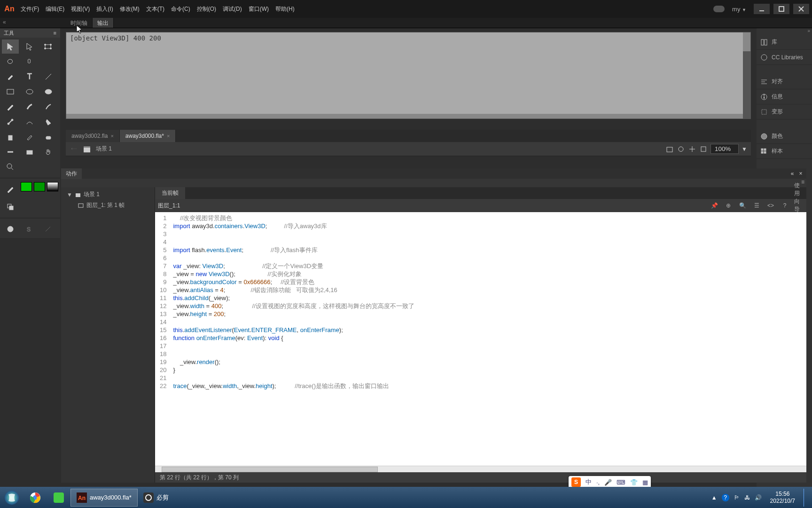 The height and width of the screenshot is (508, 812). I want to click on menu-control: 控制(O), so click(207, 9).